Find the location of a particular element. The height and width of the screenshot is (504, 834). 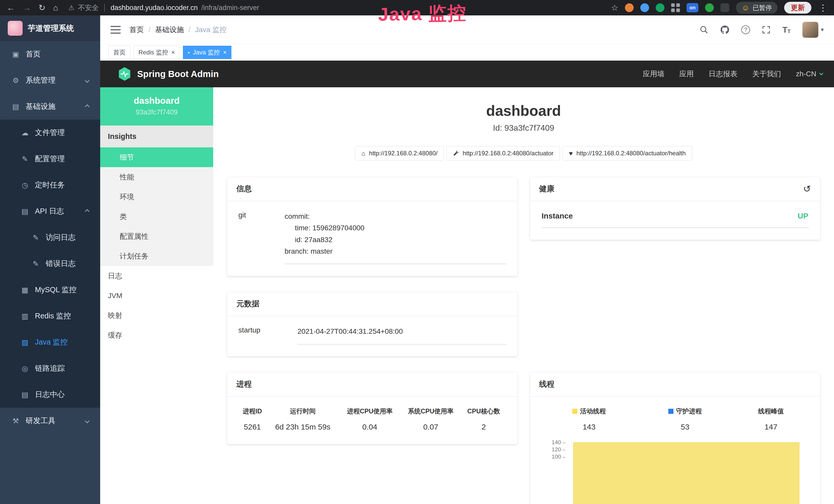

breadcrumb-item: 基础设施 is located at coordinates (169, 30).